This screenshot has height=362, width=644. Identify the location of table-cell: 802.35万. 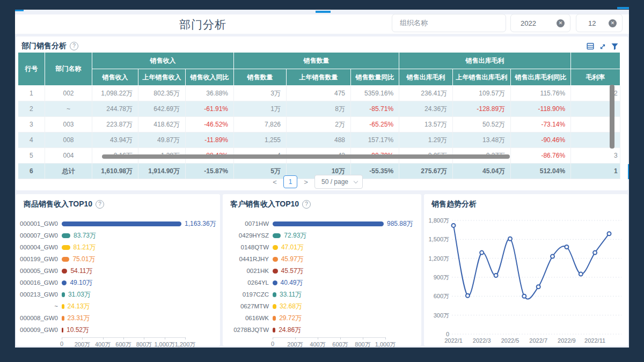
(162, 93).